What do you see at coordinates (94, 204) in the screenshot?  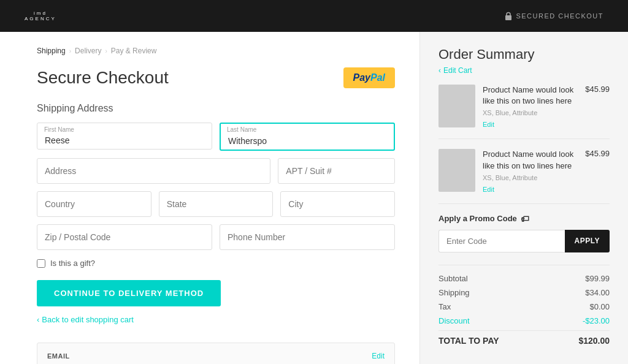 I see `country-group` at bounding box center [94, 204].